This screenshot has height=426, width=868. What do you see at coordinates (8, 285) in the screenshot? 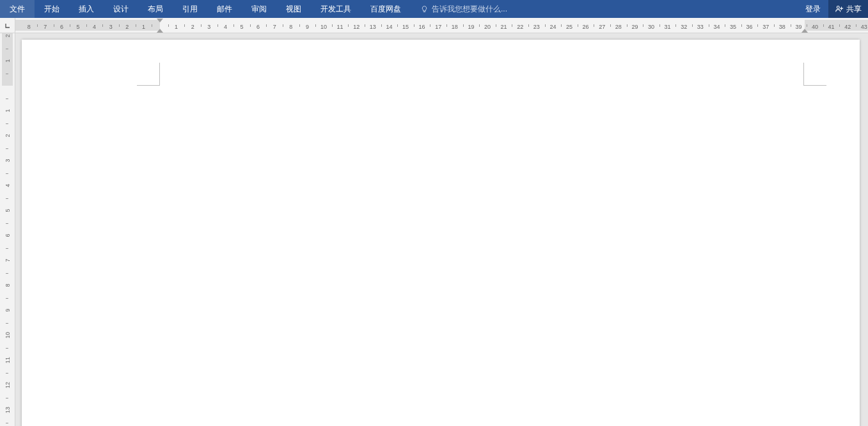
I see `vruler-tick: 8` at bounding box center [8, 285].